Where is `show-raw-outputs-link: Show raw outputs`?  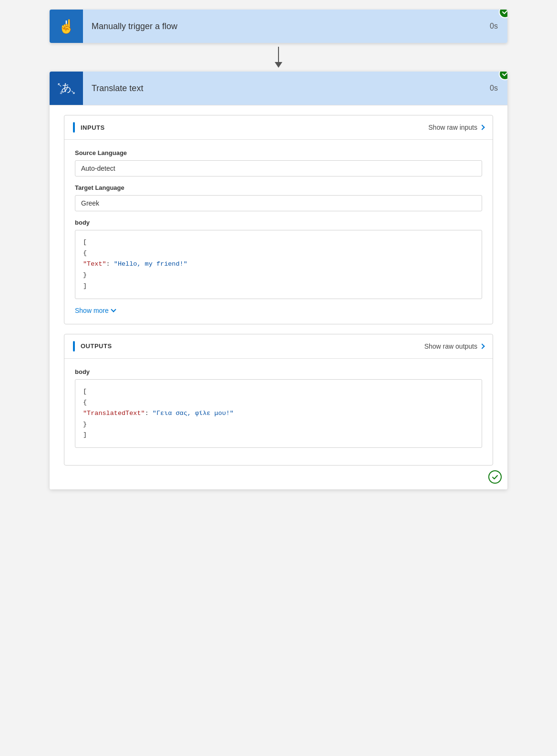 show-raw-outputs-link: Show raw outputs is located at coordinates (454, 346).